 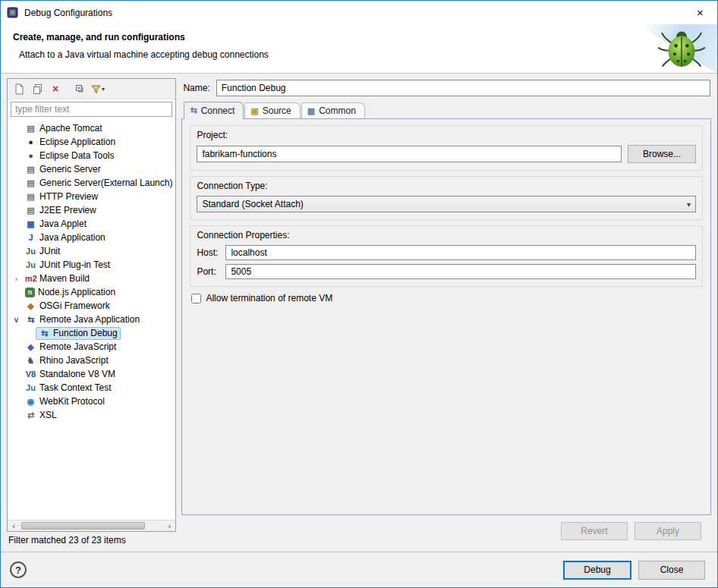 I want to click on filter-row, so click(x=91, y=109).